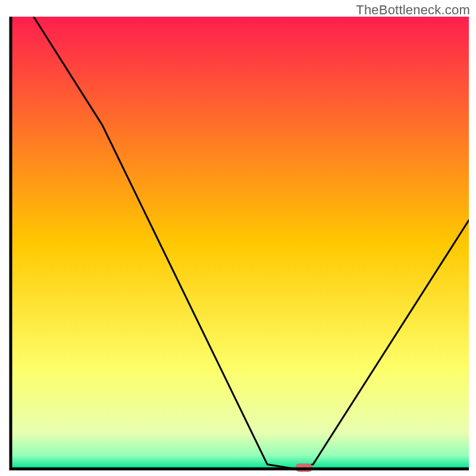 The width and height of the screenshot is (476, 476). I want to click on watermark-text: TheBottleneck.com, so click(413, 10).